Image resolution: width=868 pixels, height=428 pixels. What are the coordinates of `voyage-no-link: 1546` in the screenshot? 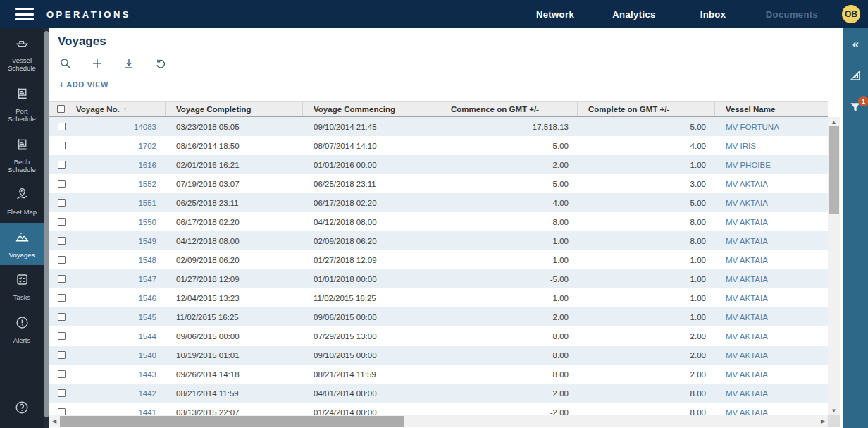 It's located at (147, 298).